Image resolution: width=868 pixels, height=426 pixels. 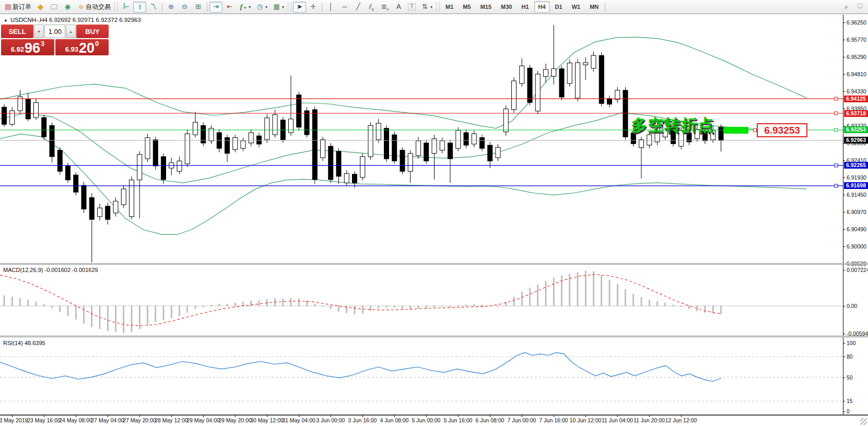 I want to click on crosshair-tool-button: ✛, so click(x=313, y=7).